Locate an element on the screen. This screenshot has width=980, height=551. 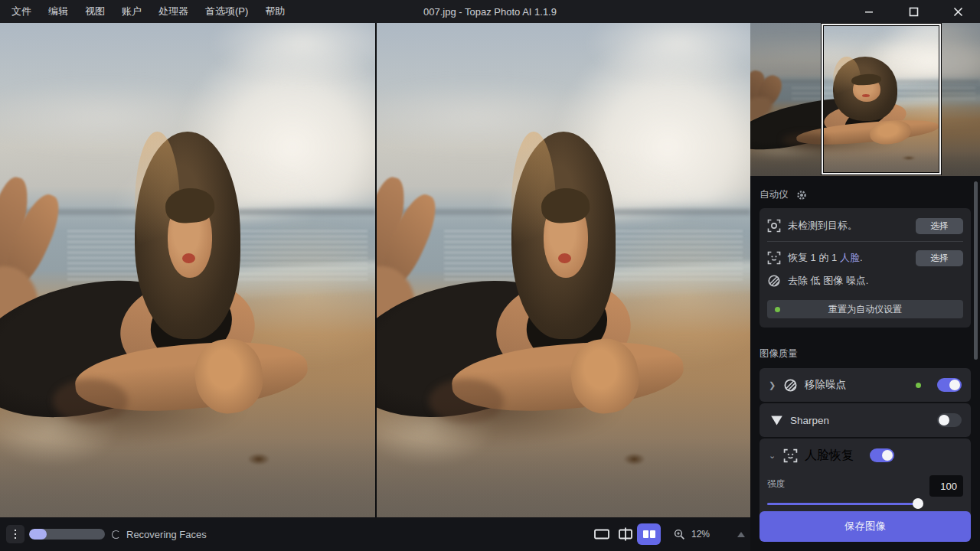
slider-knob is located at coordinates (918, 504).